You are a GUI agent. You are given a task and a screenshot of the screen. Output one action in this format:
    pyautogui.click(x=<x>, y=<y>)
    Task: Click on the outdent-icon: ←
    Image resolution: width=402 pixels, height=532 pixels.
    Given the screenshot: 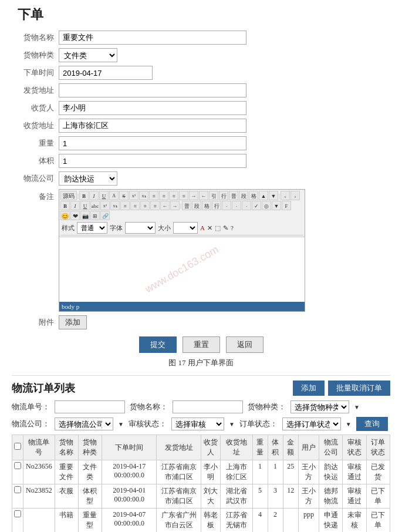 What is the action you would take?
    pyautogui.click(x=204, y=196)
    